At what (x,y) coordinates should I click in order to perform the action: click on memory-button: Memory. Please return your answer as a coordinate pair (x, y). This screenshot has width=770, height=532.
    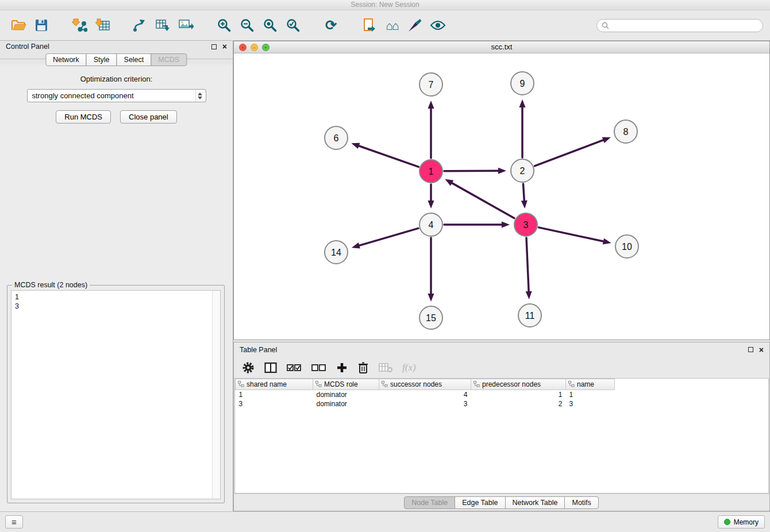
    Looking at the image, I should click on (741, 522).